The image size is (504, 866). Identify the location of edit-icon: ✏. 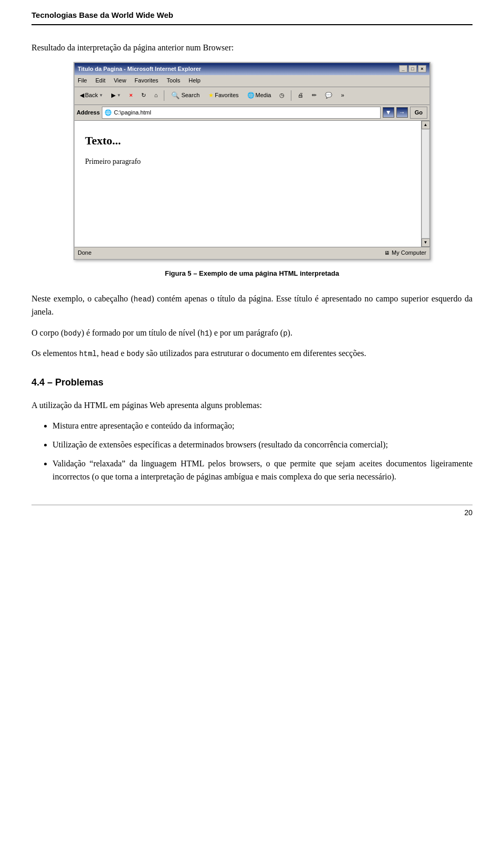
(314, 96).